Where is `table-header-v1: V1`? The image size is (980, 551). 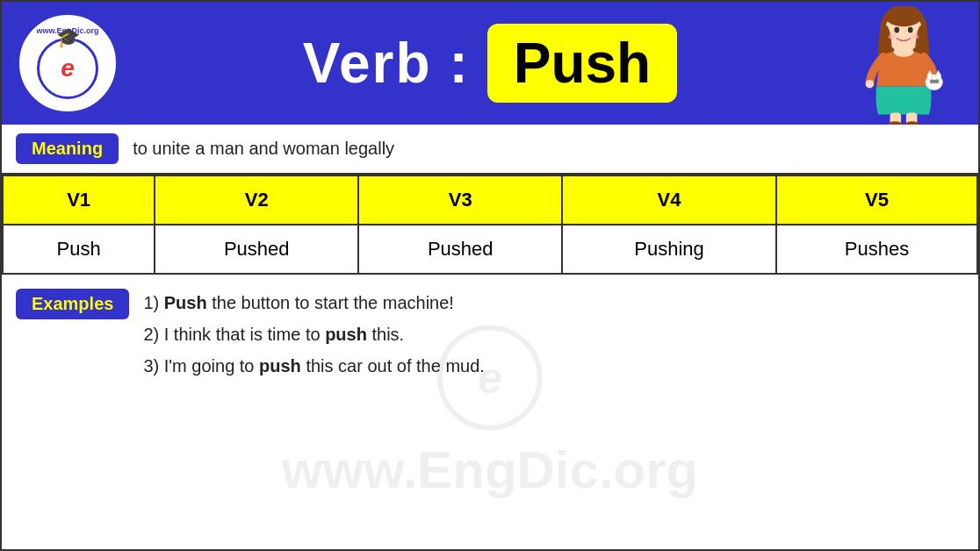
table-header-v1: V1 is located at coordinates (79, 200).